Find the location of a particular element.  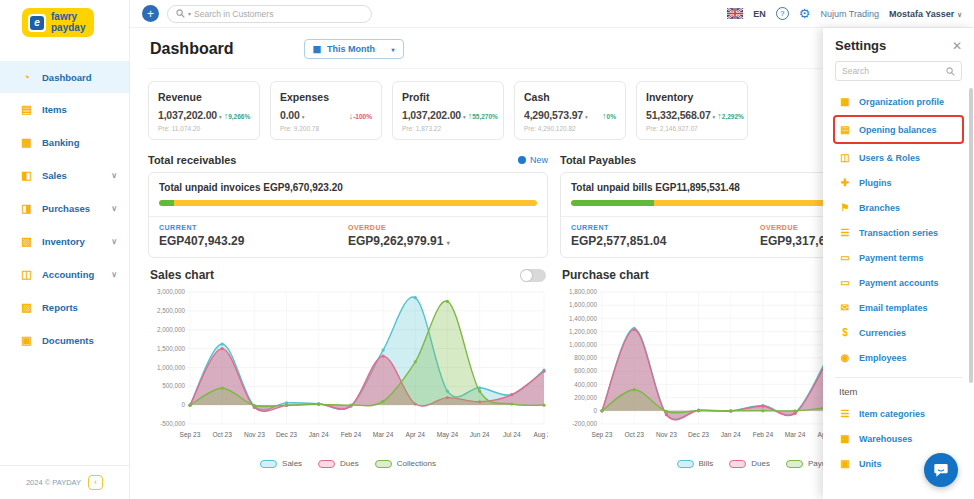

chart-title: Sales chart is located at coordinates (182, 275).